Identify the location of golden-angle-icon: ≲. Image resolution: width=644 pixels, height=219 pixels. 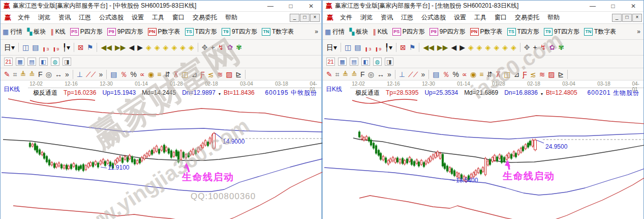
(211, 74).